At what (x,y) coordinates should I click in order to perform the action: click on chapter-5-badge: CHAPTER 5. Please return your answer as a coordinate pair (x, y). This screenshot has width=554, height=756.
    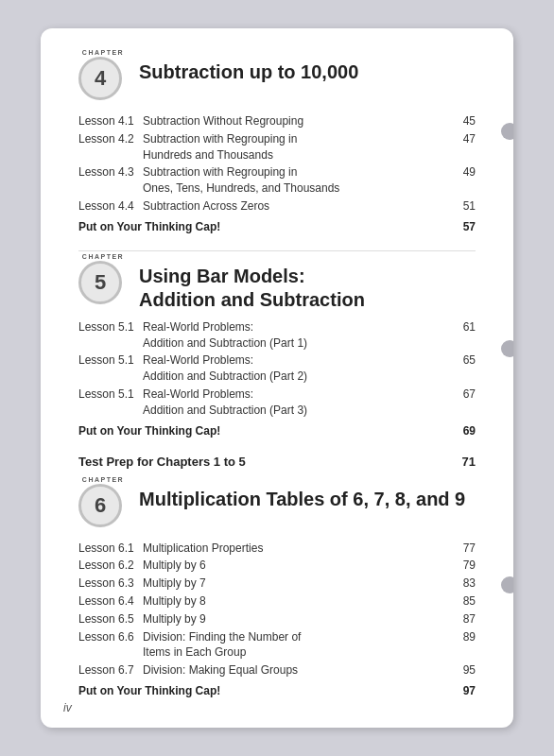
    Looking at the image, I should click on (103, 285).